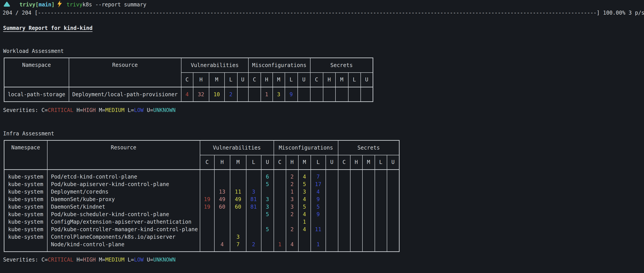 This screenshot has height=273, width=644. Describe the element at coordinates (164, 110) in the screenshot. I see `legend-severity-unknown: UNKNOWN` at that location.